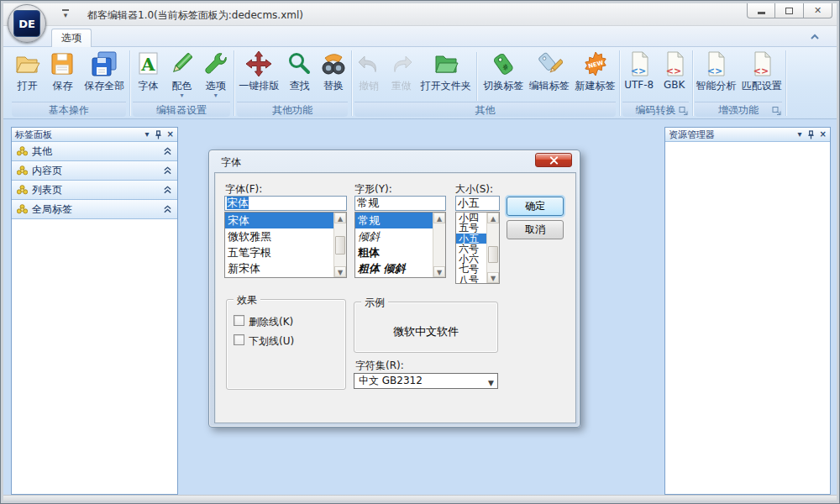 The width and height of the screenshot is (840, 504). I want to click on ribbon: 打开 保存 保存全部 基本操作 A 字体, so click(420, 83).